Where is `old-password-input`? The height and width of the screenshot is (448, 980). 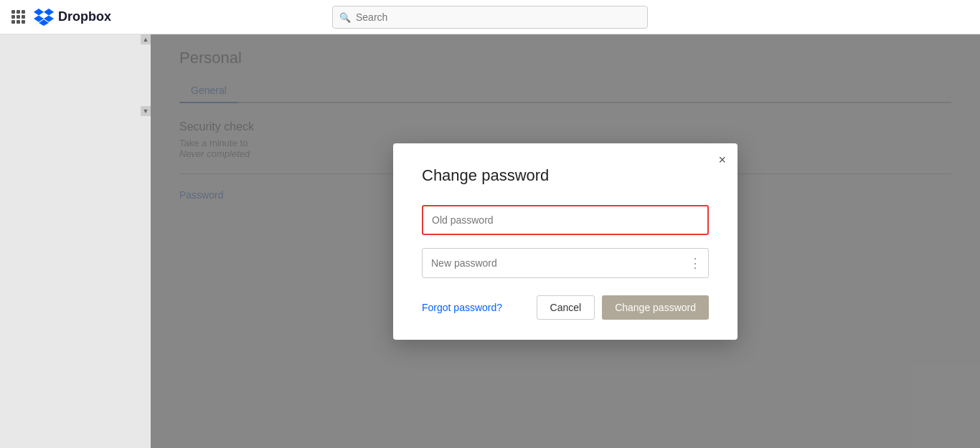
old-password-input is located at coordinates (565, 220).